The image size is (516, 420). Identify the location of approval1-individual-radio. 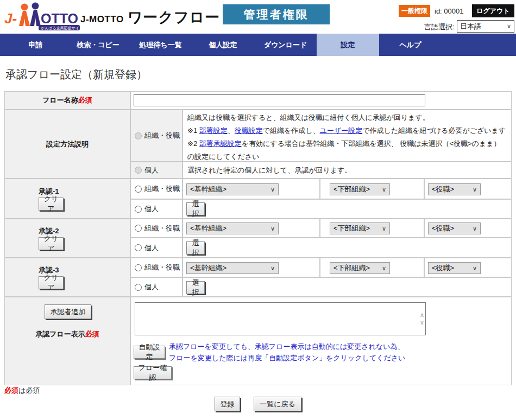
(138, 209).